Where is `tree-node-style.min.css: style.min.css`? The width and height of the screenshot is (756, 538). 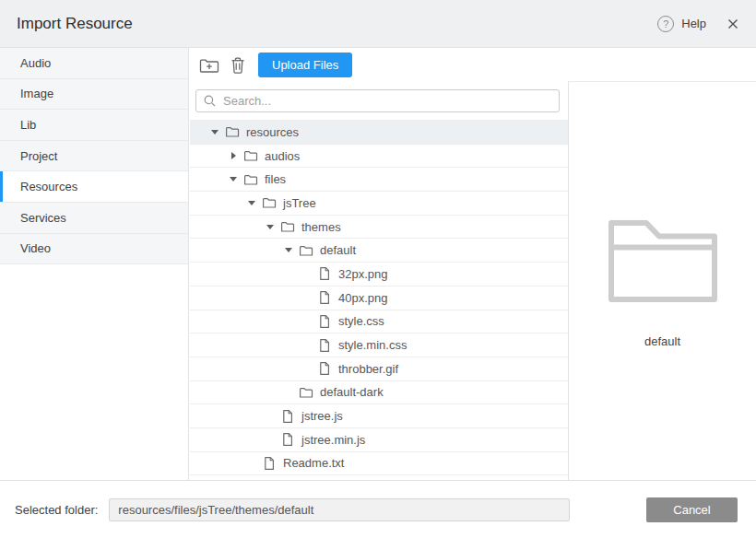
tree-node-style.min.css: style.min.css is located at coordinates (379, 345).